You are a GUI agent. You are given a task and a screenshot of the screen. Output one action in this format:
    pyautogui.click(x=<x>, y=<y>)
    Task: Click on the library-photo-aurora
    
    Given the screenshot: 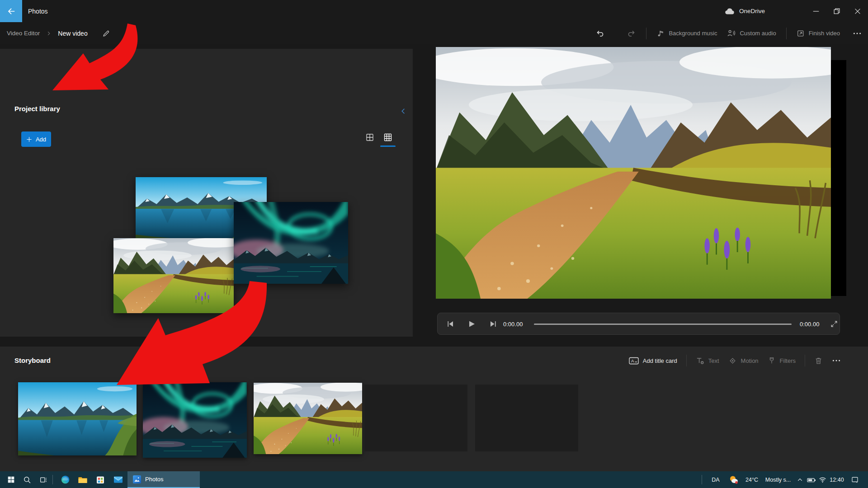 What is the action you would take?
    pyautogui.click(x=291, y=243)
    